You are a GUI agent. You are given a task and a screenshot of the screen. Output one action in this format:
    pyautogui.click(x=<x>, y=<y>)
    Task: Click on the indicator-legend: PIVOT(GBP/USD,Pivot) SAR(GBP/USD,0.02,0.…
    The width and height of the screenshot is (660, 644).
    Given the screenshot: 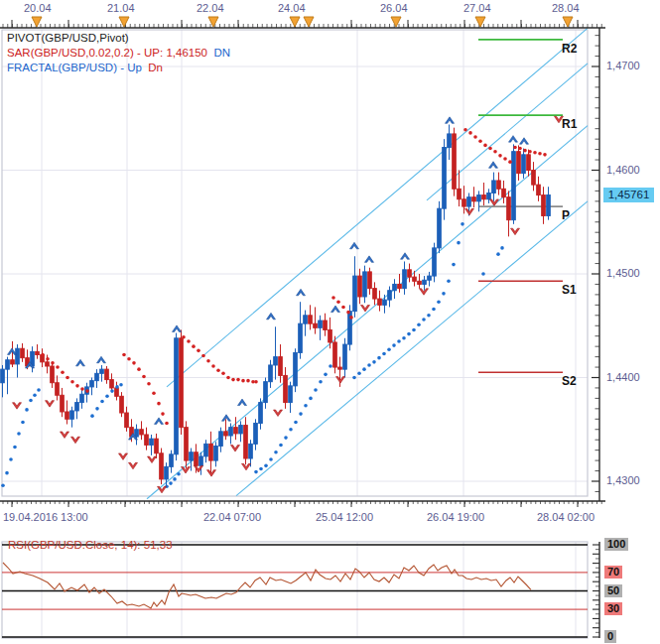 What is the action you would take?
    pyautogui.click(x=119, y=54)
    